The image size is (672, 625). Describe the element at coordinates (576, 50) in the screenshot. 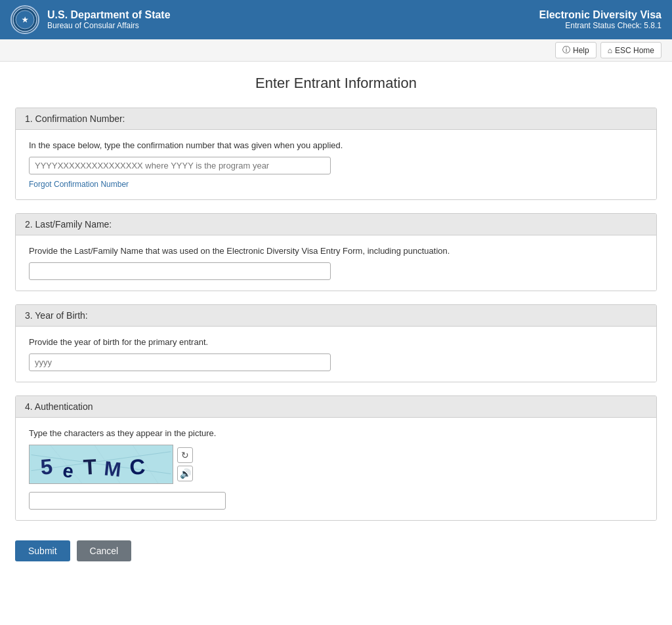

I see `help-button: ⓘ Help` at that location.